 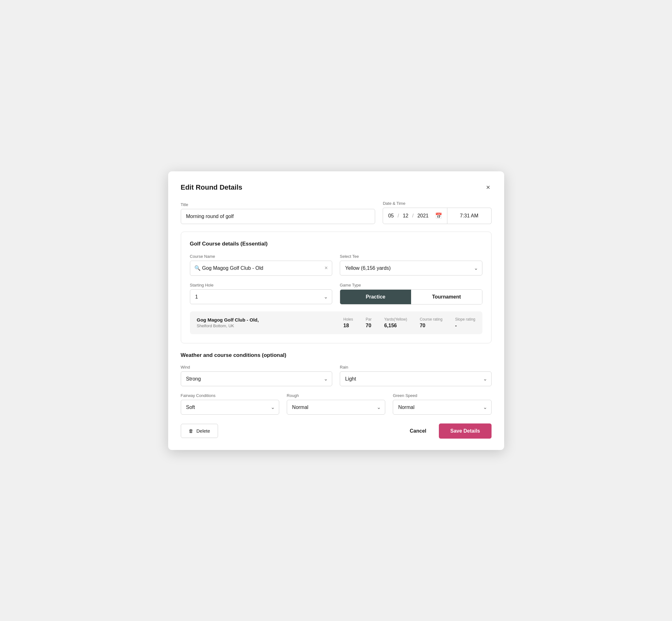 I want to click on footer-right: Cancel Save Details, so click(x=448, y=431).